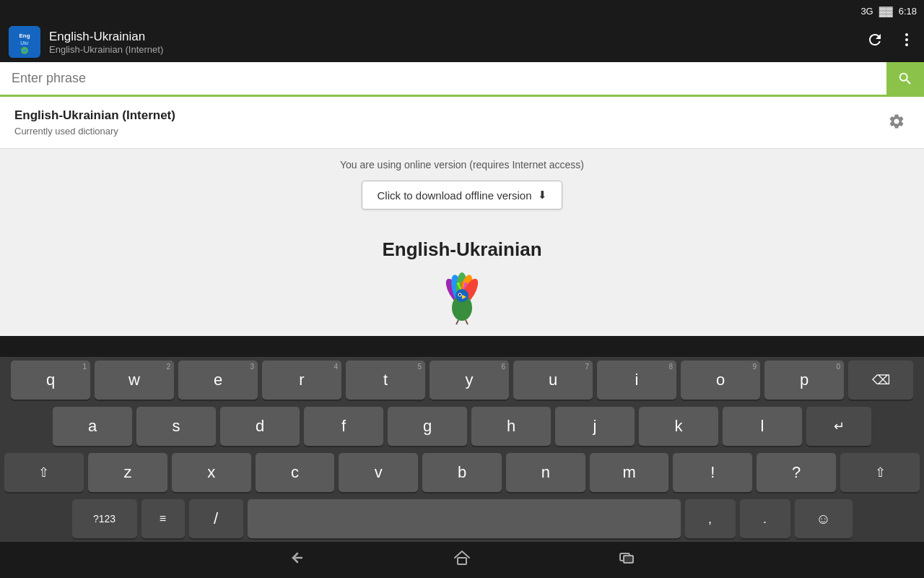 This screenshot has height=578, width=924. What do you see at coordinates (295, 473) in the screenshot?
I see `key-c: c` at bounding box center [295, 473].